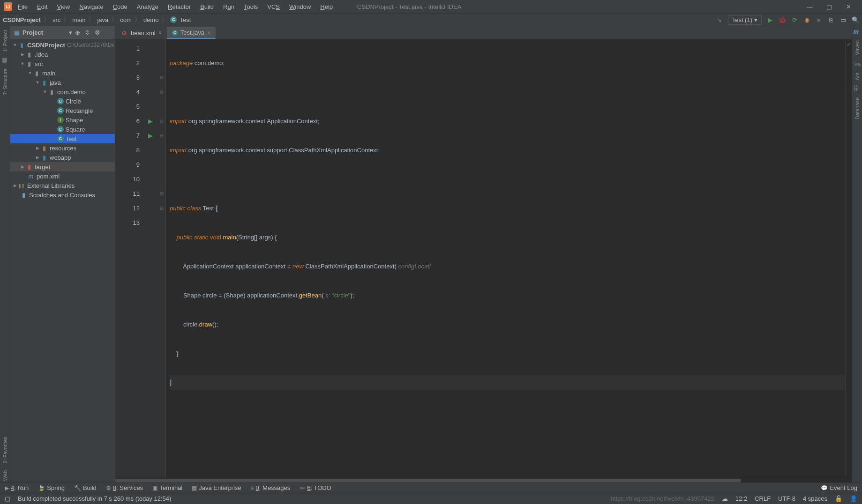 Image resolution: width=862 pixels, height=504 pixels. What do you see at coordinates (855, 20) in the screenshot?
I see `search-icon: 🔍` at bounding box center [855, 20].